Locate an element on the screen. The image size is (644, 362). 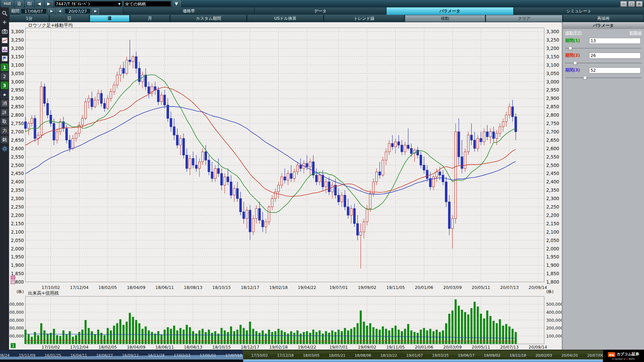
symbol-filter-select: 全ての銘柄 is located at coordinates (147, 4).